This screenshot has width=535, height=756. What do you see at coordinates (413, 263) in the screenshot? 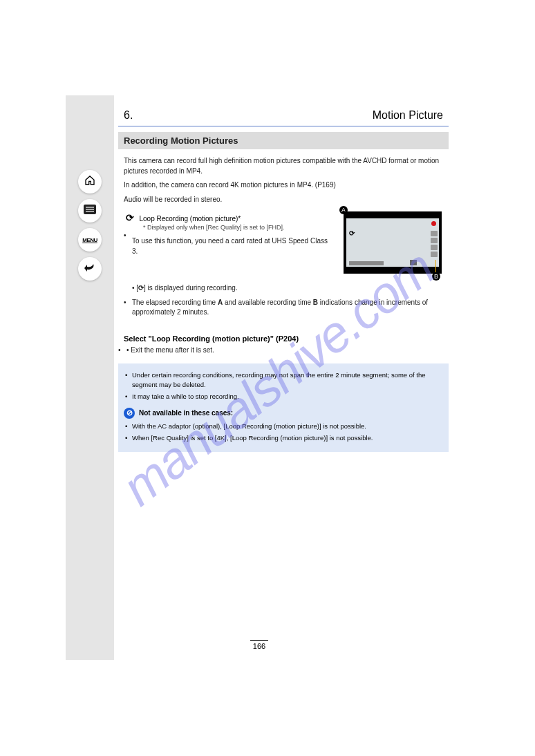
I see `bottom-icon` at bounding box center [413, 263].